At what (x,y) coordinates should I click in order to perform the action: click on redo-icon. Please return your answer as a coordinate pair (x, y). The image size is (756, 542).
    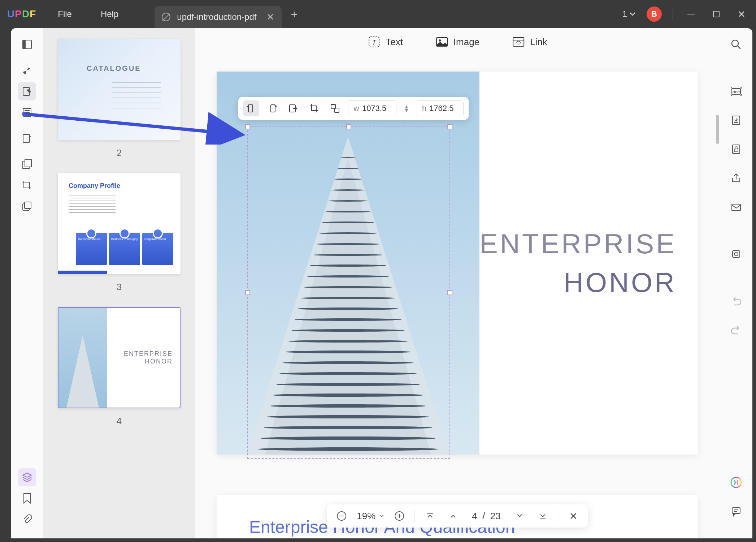
    Looking at the image, I should click on (736, 330).